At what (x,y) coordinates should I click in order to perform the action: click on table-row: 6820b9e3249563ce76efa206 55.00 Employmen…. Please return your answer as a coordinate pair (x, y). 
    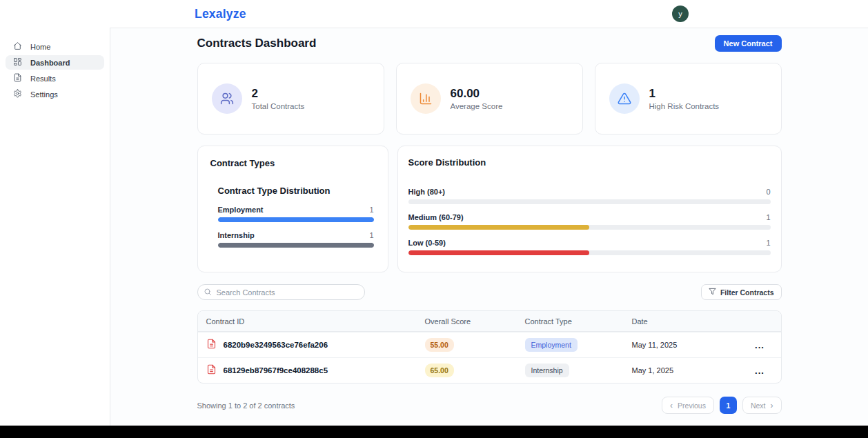
    Looking at the image, I should click on (490, 345).